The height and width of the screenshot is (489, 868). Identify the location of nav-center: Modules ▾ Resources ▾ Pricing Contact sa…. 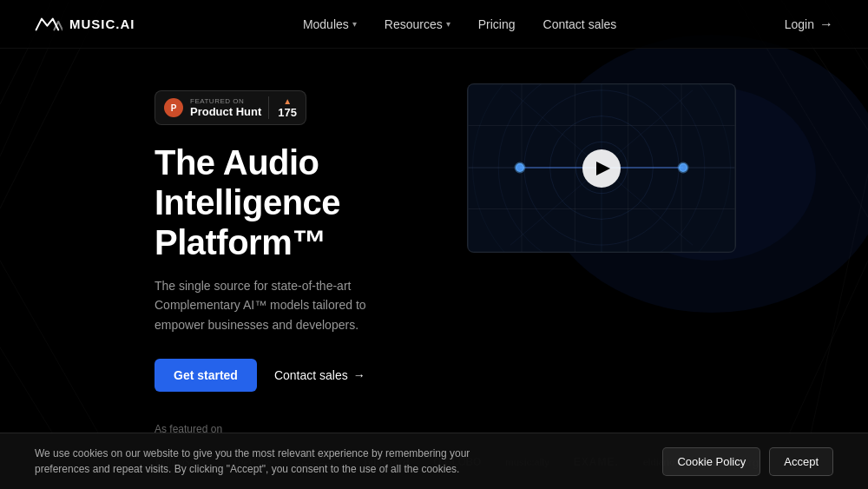
(460, 24).